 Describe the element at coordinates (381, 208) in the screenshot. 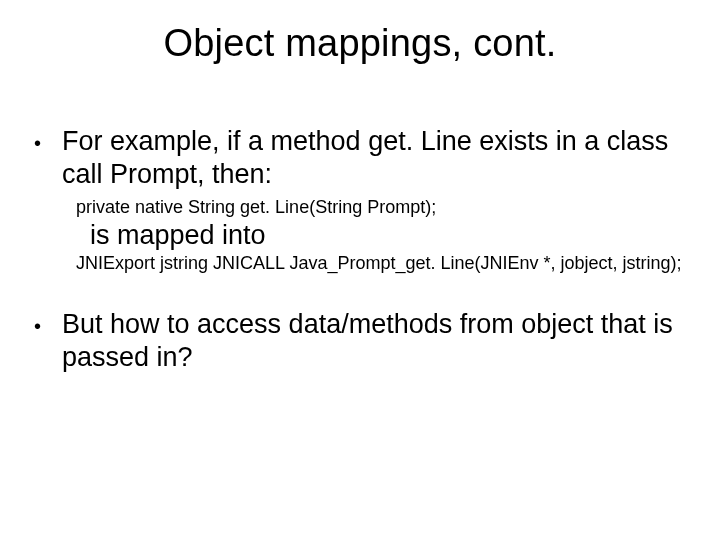

I see `java-code-line: private native String get. Line(String P…` at that location.